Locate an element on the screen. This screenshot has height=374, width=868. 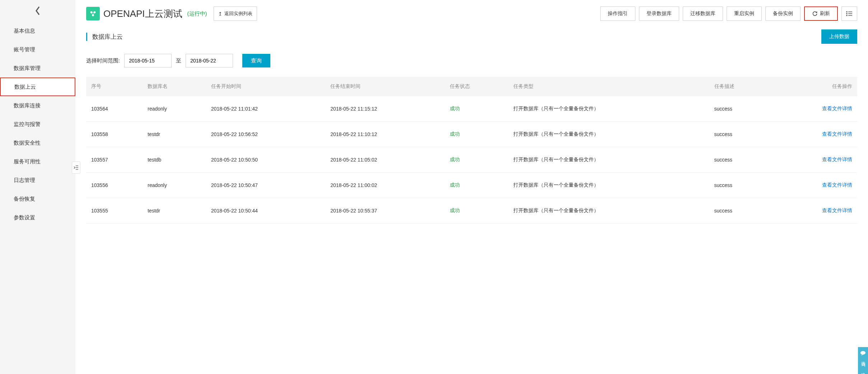
sidebar-item: 数据库管理 is located at coordinates (38, 68).